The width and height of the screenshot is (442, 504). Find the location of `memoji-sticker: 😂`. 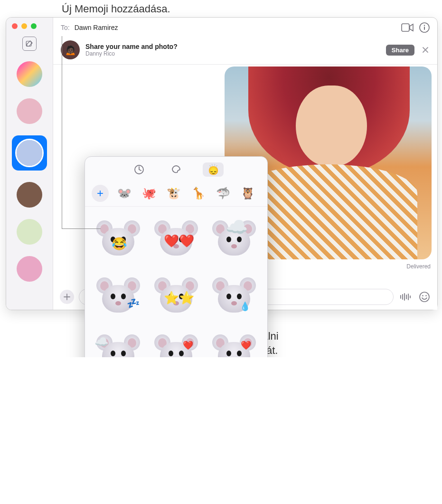

memoji-sticker: 😂 is located at coordinates (118, 239).